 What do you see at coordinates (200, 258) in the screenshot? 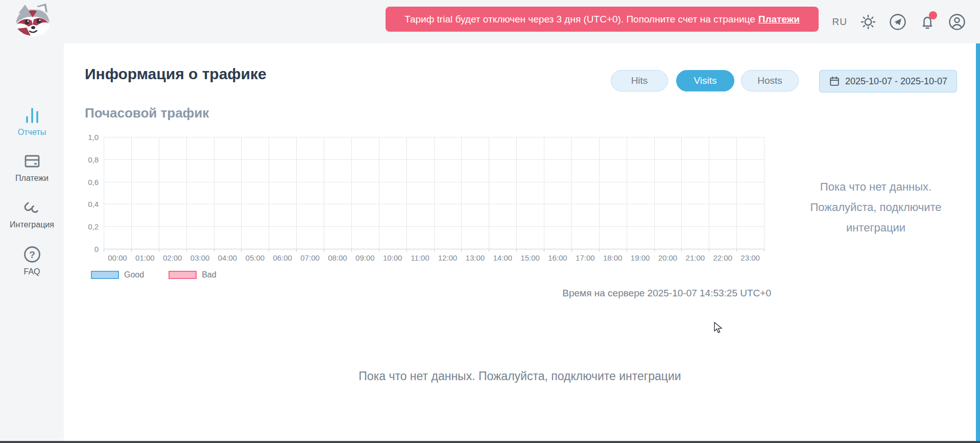
I see `x-axis-label: 03:00` at bounding box center [200, 258].